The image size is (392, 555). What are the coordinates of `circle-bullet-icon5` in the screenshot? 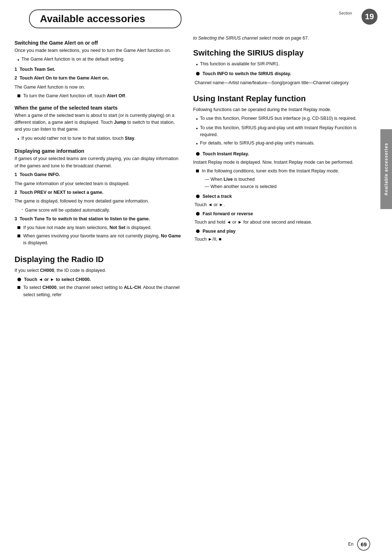 It's located at (198, 214).